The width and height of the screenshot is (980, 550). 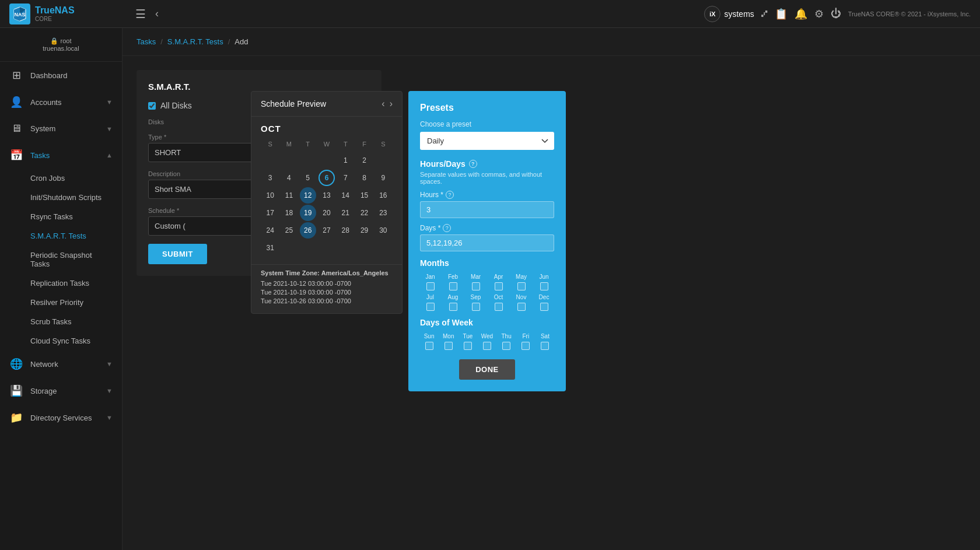 What do you see at coordinates (487, 370) in the screenshot?
I see `done-button: DONE` at bounding box center [487, 370].